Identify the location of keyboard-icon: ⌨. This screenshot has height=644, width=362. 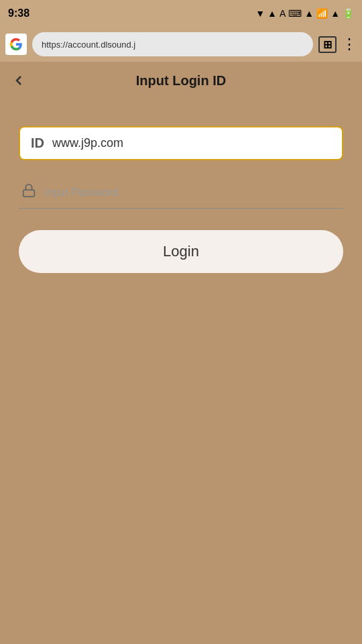
(295, 13).